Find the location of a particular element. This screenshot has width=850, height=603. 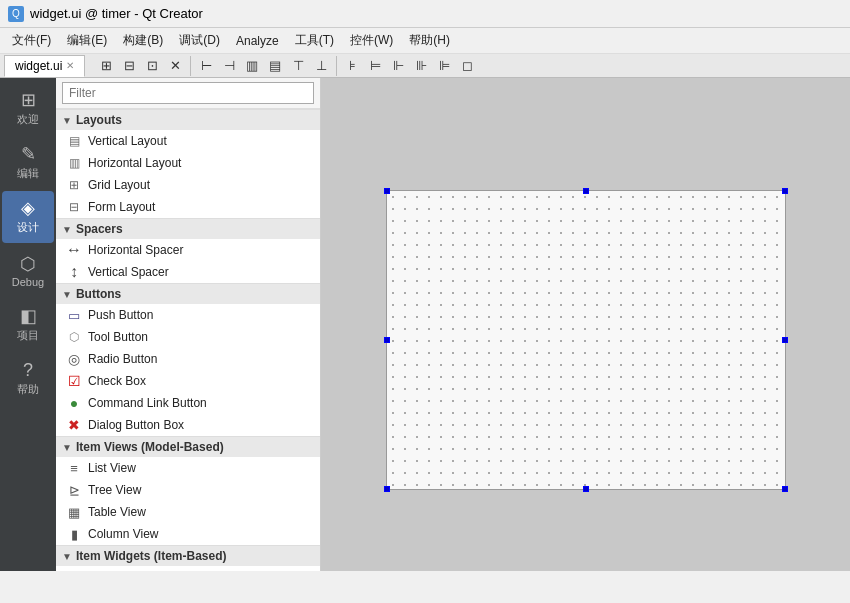

handle-tl is located at coordinates (387, 191).